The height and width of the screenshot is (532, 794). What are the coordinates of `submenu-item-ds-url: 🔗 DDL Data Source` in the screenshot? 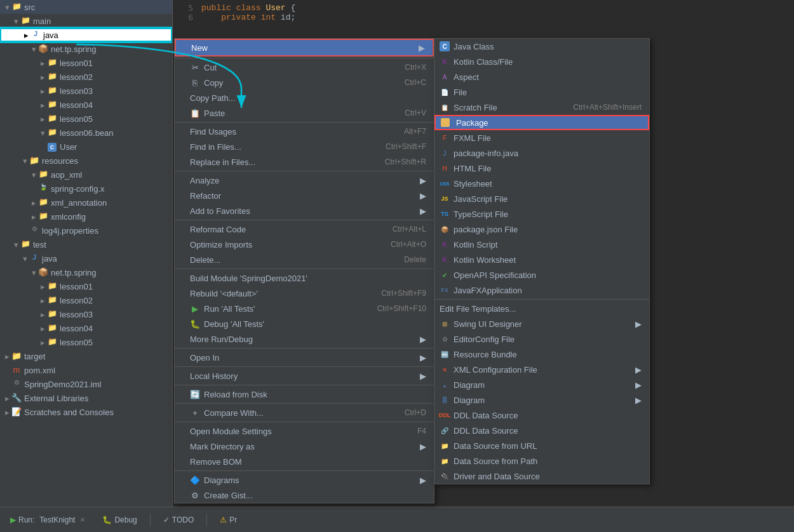 It's located at (542, 430).